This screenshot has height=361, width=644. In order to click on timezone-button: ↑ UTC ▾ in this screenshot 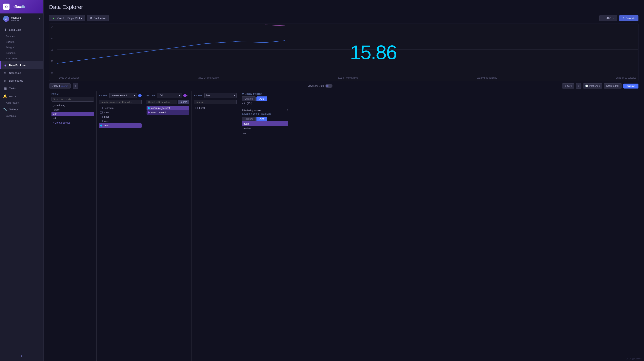, I will do `click(608, 18)`.